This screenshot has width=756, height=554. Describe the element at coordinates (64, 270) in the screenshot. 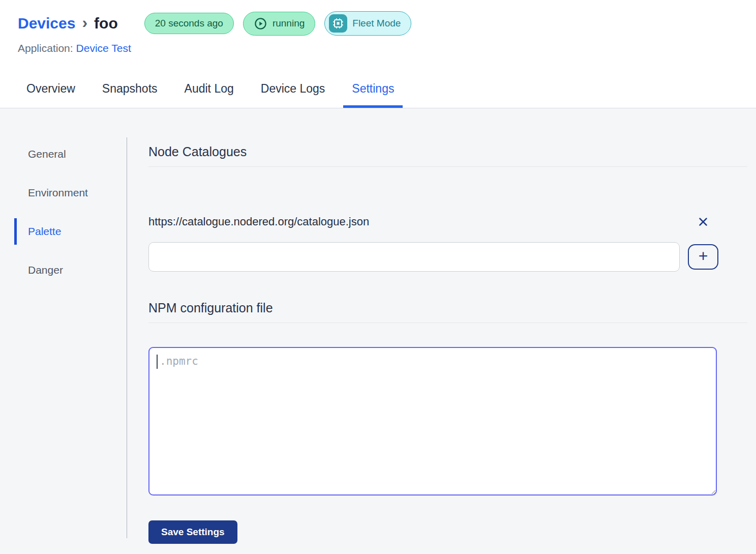

I see `sidebar-item-danger: Danger` at that location.